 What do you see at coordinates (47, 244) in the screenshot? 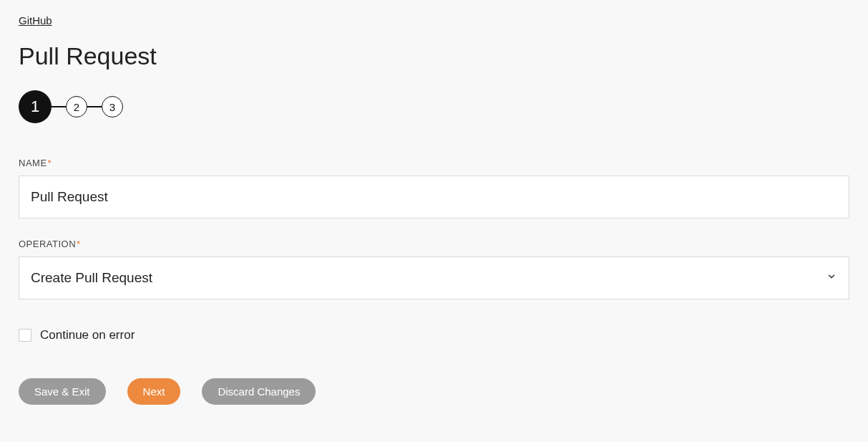
I see `operation-label-text: OPERATION` at bounding box center [47, 244].